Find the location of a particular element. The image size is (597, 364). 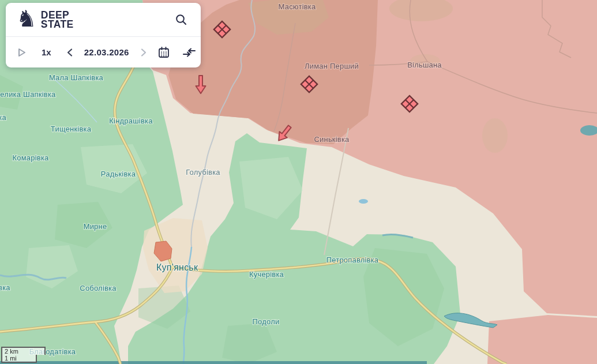

map-label-myrne: Мирне is located at coordinates (96, 226).